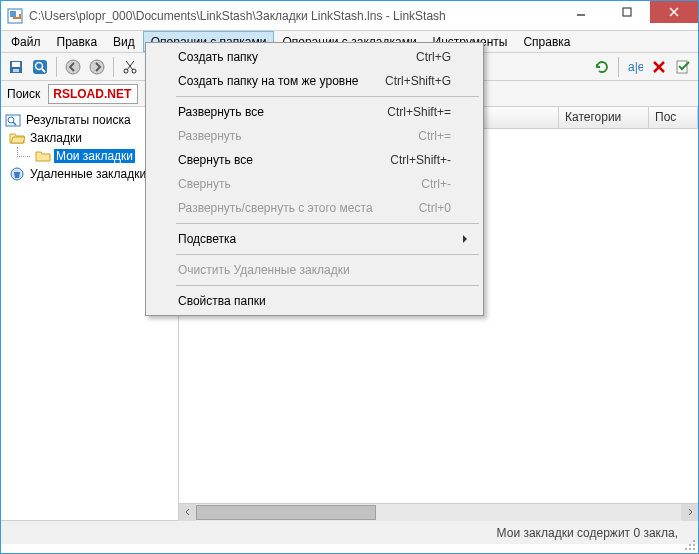 The height and width of the screenshot is (554, 699). Describe the element at coordinates (674, 12) in the screenshot. I see `close-button` at that location.